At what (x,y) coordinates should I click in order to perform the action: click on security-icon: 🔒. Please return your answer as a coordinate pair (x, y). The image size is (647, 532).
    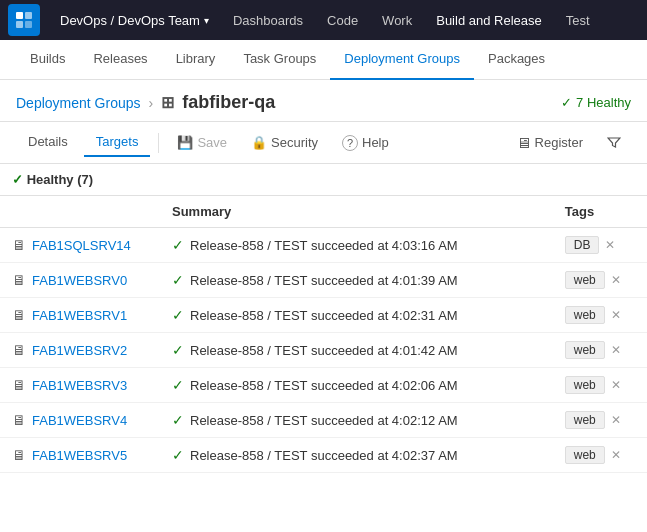
    Looking at the image, I should click on (259, 142).